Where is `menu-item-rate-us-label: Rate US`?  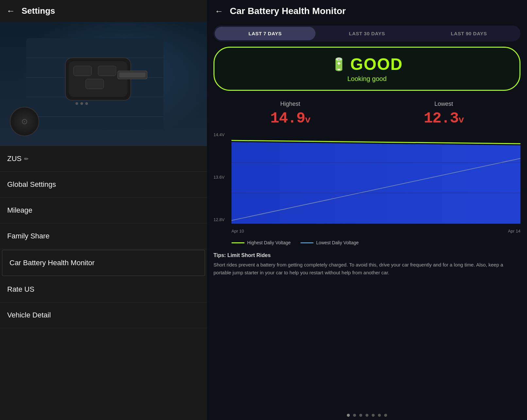 menu-item-rate-us-label: Rate US is located at coordinates (21, 289).